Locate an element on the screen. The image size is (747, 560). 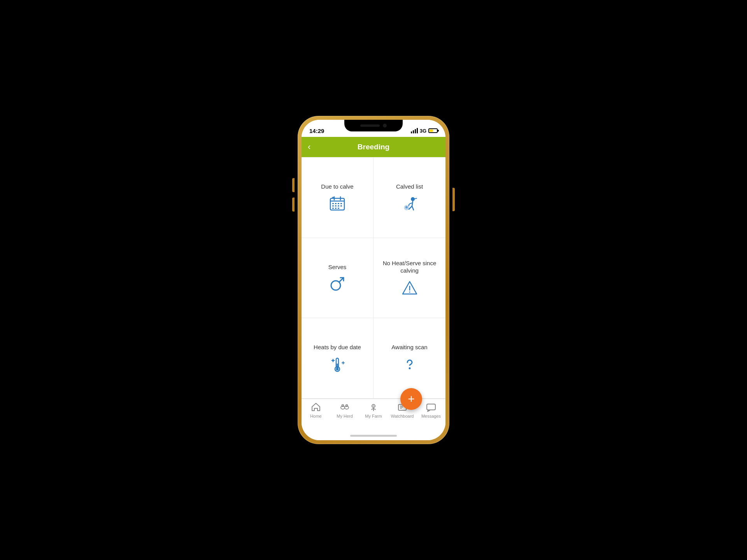
serves-label: Serves is located at coordinates (338, 267).